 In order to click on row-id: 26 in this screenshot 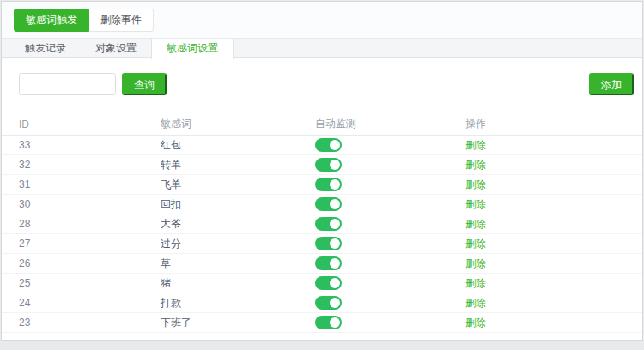, I will do `click(81, 263)`.